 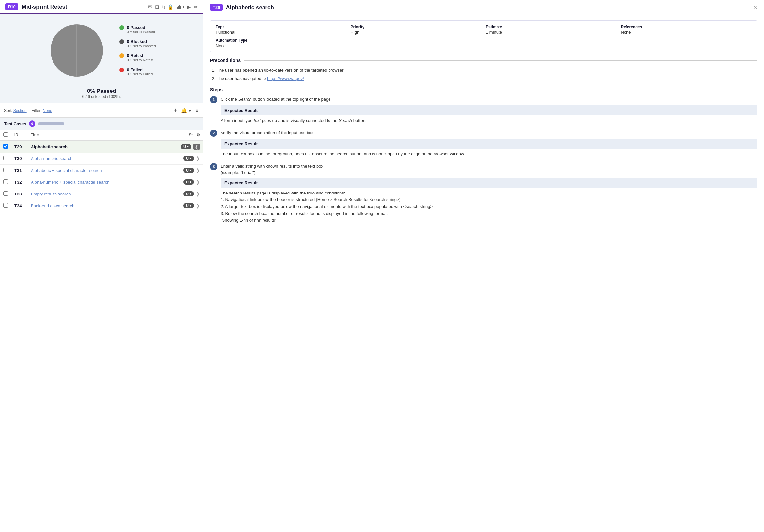 I want to click on step-3-expected-label: Expected Result, so click(x=489, y=183).